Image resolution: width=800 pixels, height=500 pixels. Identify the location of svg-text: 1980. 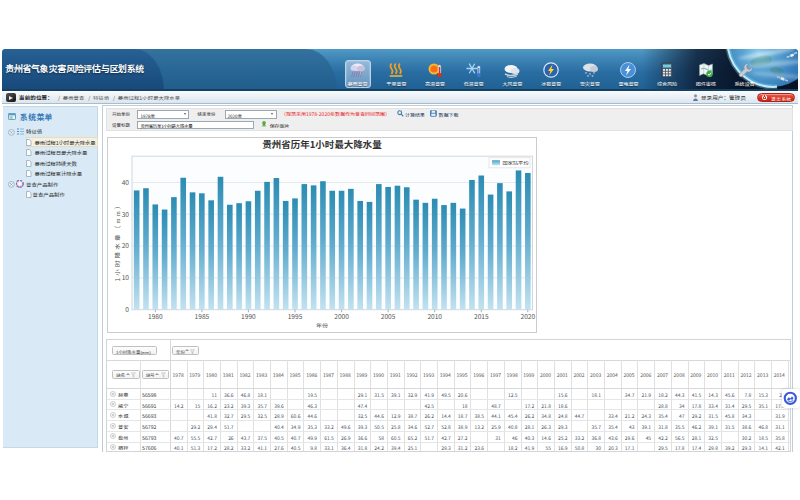
(154, 316).